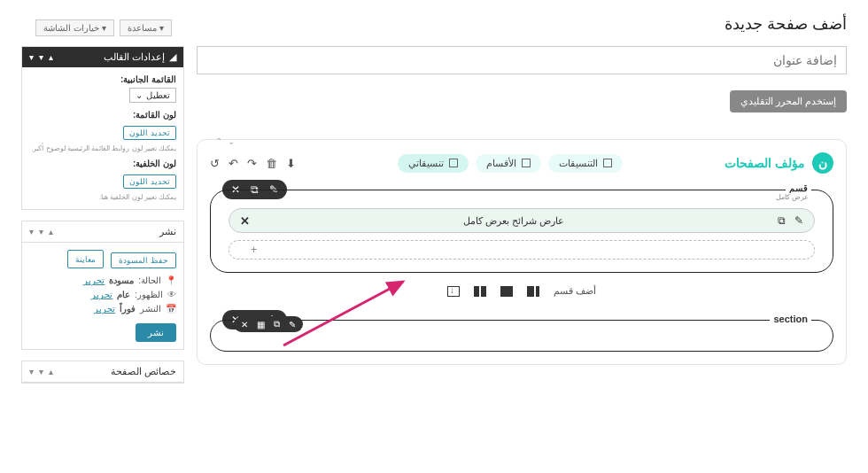  I want to click on save-icon: ⬇, so click(291, 163).